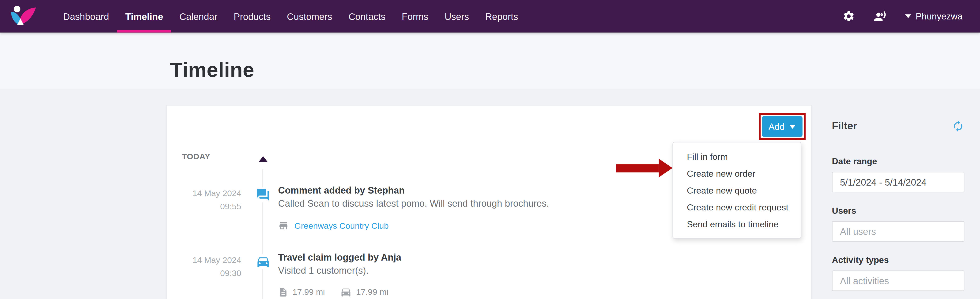 This screenshot has width=980, height=299. What do you see at coordinates (490, 16) in the screenshot?
I see `top-navbar: Dashboard Timeline Calendar Products Cus…` at bounding box center [490, 16].